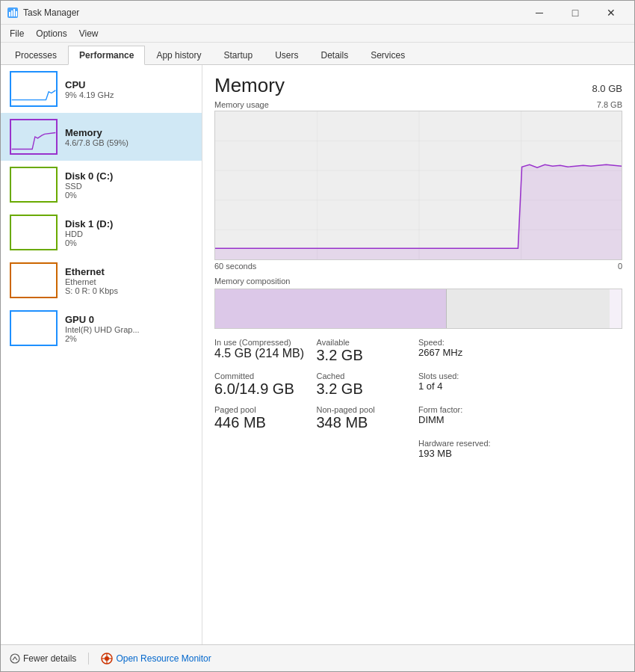 The image size is (635, 672). What do you see at coordinates (128, 138) in the screenshot?
I see `memory-info: Memory 4.6/7.8 GB (59%)` at bounding box center [128, 138].